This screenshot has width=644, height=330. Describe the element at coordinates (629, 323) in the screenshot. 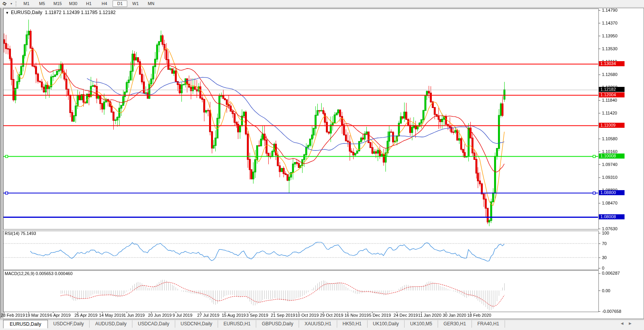

I see `tab-scroll-arrows: ◀▶` at that location.